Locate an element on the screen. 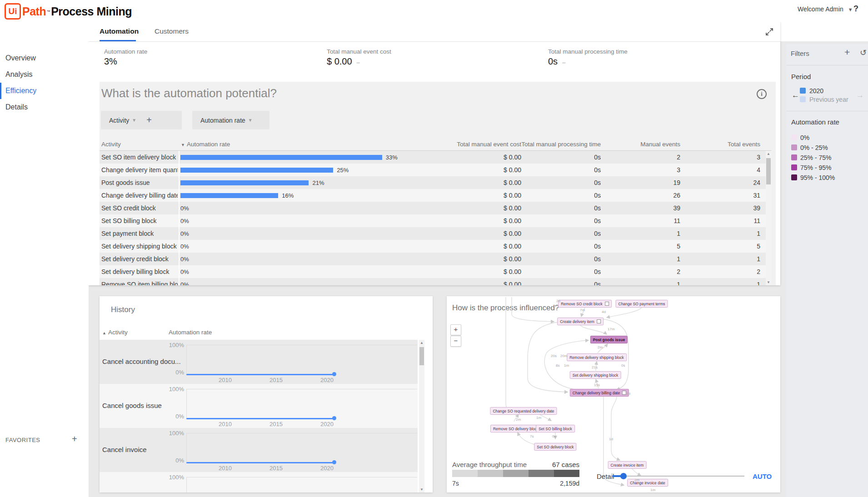  process-node: Remove SO delivery block is located at coordinates (516, 429).